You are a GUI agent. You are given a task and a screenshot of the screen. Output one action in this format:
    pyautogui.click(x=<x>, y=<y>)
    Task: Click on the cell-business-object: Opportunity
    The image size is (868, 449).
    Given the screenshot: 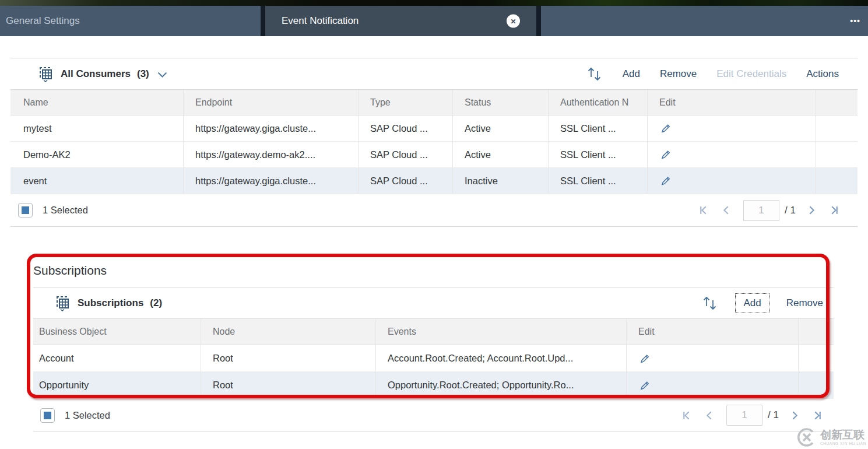 What is the action you would take?
    pyautogui.click(x=117, y=385)
    